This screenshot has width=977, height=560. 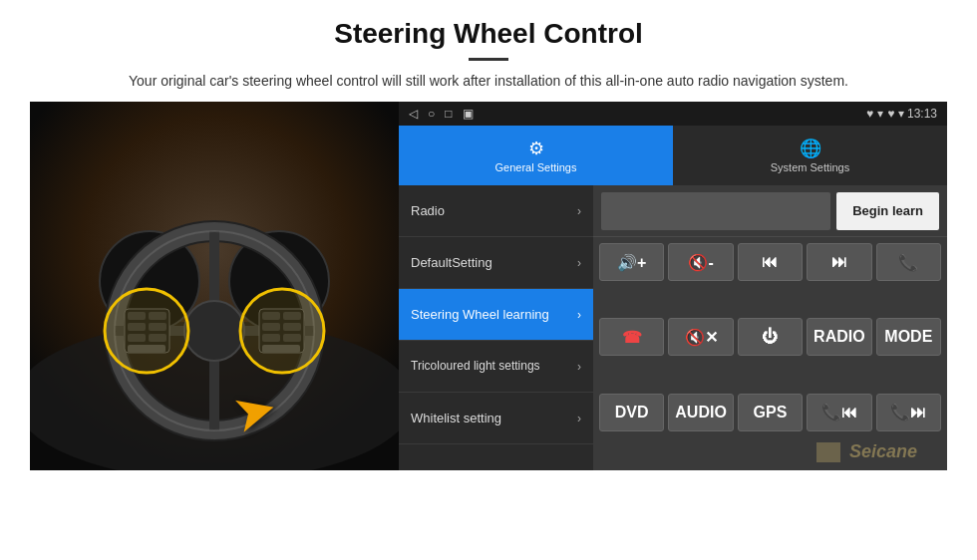 I want to click on mode-button-label: MODE, so click(x=908, y=337).